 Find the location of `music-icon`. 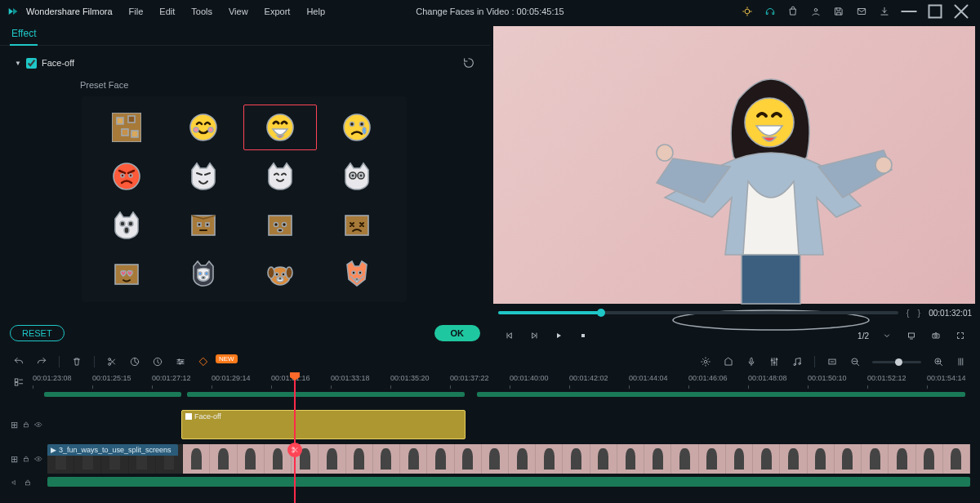

music-icon is located at coordinates (797, 362).